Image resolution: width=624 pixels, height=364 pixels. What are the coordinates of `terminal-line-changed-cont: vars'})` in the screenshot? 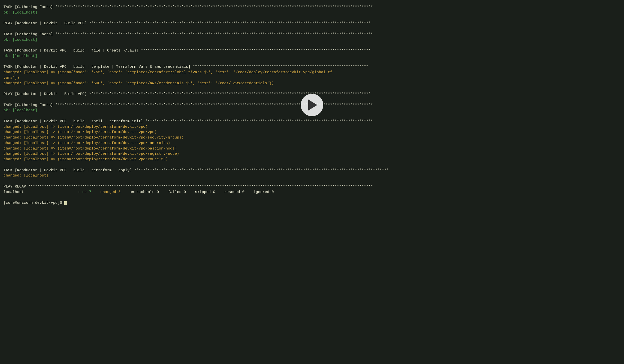 It's located at (312, 78).